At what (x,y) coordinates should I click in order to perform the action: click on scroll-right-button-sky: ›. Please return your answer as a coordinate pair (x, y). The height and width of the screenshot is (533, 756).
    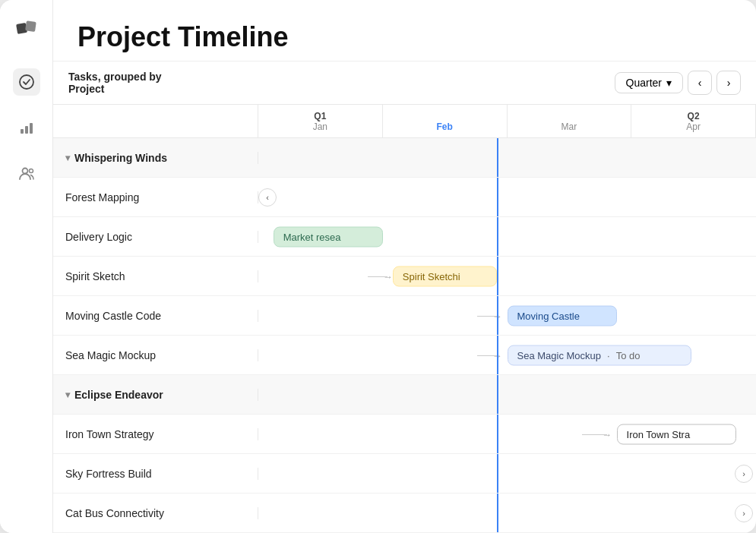
    Looking at the image, I should click on (744, 474).